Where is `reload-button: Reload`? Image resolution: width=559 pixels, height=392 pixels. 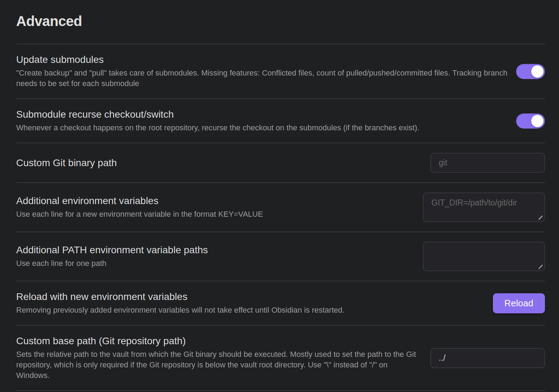
reload-button: Reload is located at coordinates (519, 303).